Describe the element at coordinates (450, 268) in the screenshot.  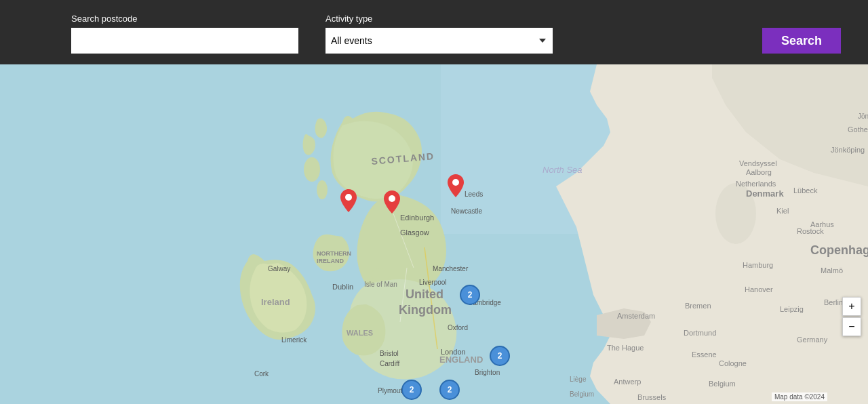
I see `svg-text: Manchester` at that location.